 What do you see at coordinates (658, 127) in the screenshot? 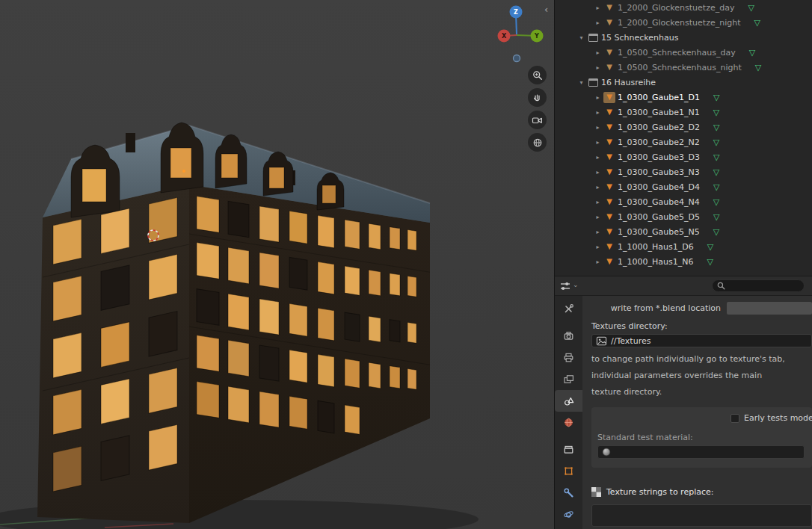
I see `object-name: 1_0300_Gaube2_D2` at bounding box center [658, 127].